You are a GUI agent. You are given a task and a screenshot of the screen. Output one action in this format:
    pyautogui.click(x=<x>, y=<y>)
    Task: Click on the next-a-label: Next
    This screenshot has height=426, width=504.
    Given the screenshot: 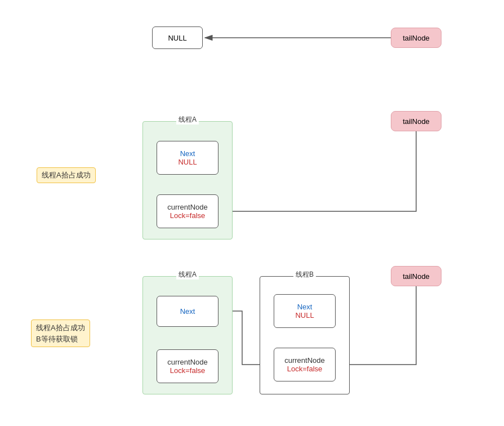 What is the action you would take?
    pyautogui.click(x=188, y=311)
    